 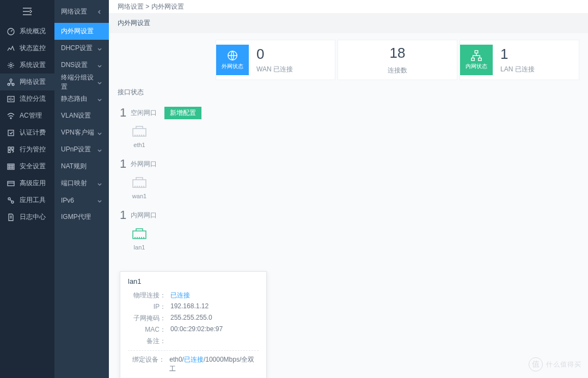 I want to click on port-group-title: 空闲网口, so click(x=144, y=113).